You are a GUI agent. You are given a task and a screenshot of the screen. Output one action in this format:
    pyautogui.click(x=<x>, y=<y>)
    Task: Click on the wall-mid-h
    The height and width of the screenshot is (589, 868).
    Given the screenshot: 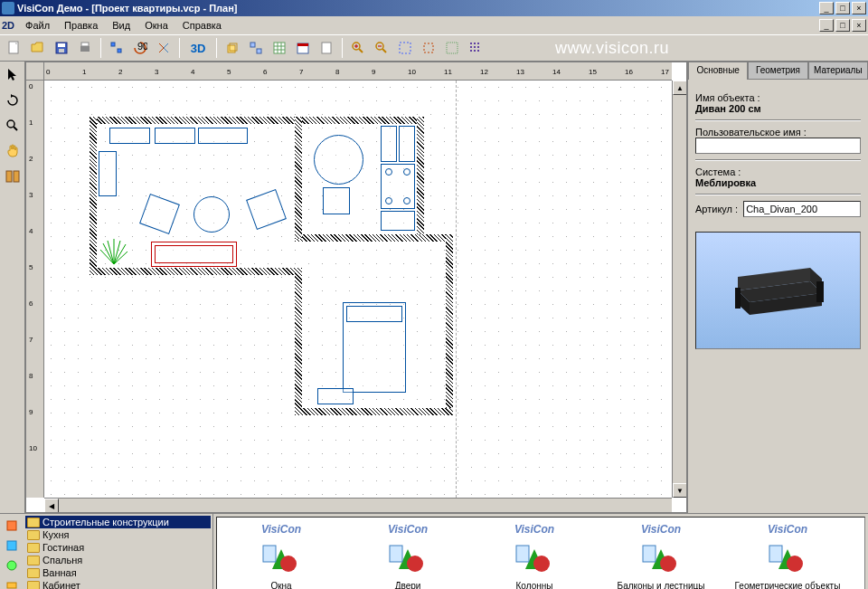 What is the action you would take?
    pyautogui.click(x=374, y=238)
    